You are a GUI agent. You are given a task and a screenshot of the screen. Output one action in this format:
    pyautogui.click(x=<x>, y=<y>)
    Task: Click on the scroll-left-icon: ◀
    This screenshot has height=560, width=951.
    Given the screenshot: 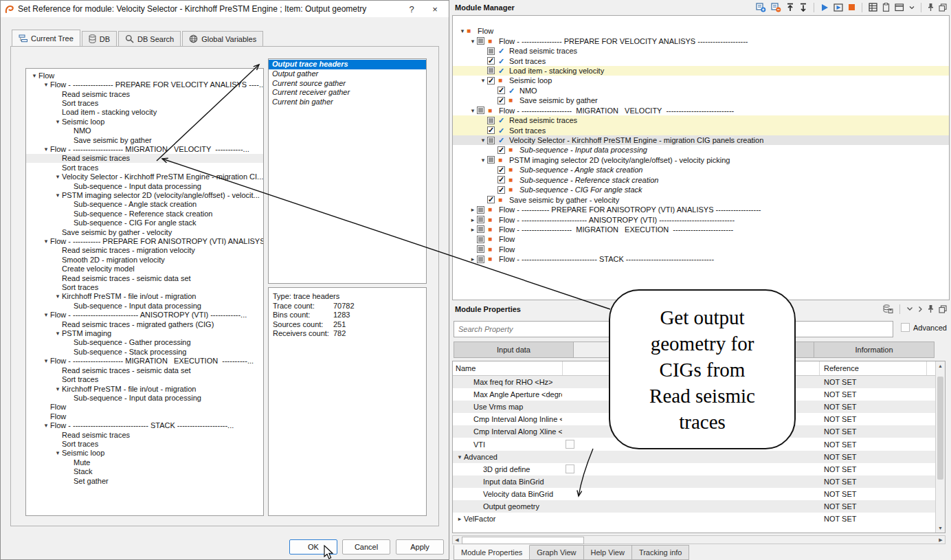 What is the action you would take?
    pyautogui.click(x=457, y=540)
    